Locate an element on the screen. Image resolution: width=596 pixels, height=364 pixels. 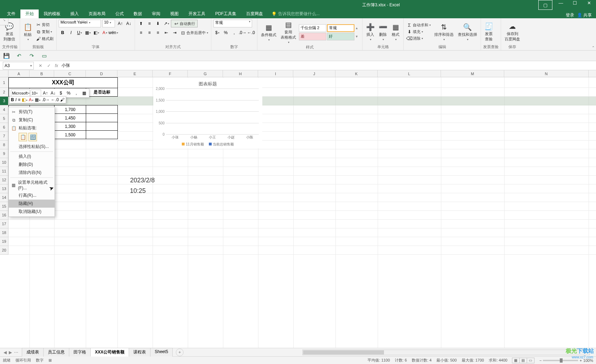
formula-input is located at coordinates (328, 66).